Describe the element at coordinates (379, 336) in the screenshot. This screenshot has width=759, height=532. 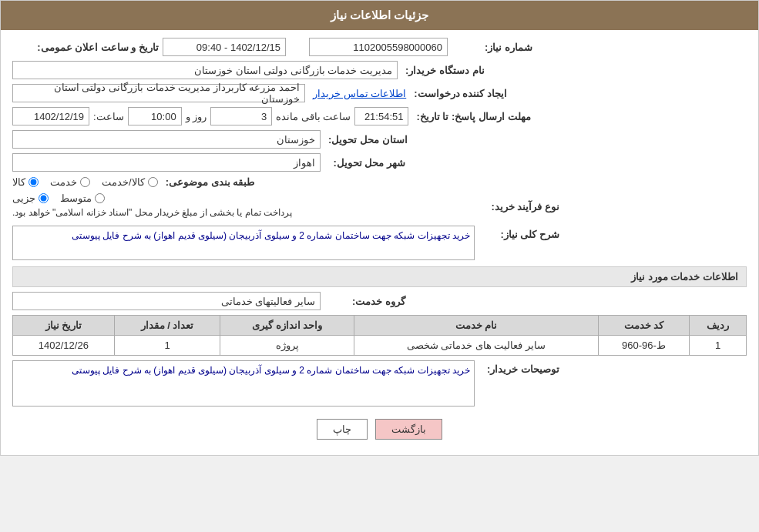
I see `services-table: ردیفکد خدمتنام خدمتواحد اندازه گیریتعداد…` at that location.